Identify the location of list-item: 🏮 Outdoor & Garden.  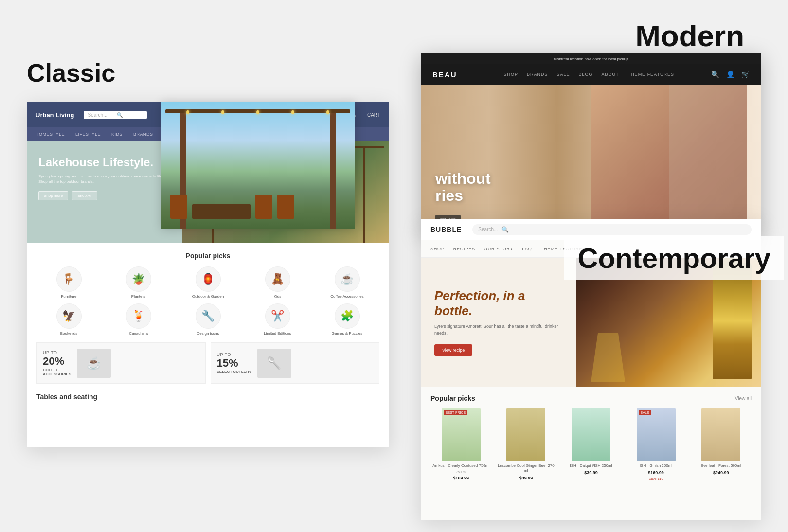
(208, 283).